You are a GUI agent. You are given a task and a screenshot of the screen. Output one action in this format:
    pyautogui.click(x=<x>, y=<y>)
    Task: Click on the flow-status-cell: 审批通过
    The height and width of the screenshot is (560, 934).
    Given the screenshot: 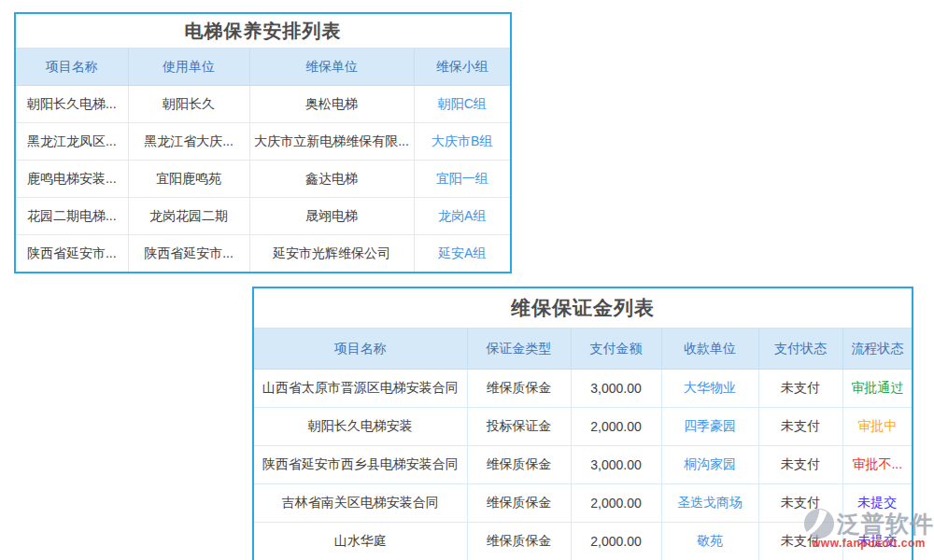 What is the action you would take?
    pyautogui.click(x=877, y=388)
    